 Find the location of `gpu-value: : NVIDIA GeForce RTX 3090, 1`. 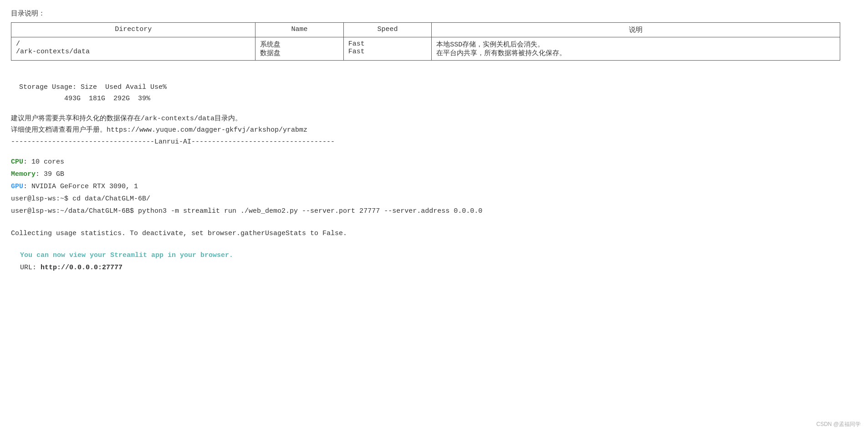

gpu-value: : NVIDIA GeForce RTX 3090, 1 is located at coordinates (81, 187).